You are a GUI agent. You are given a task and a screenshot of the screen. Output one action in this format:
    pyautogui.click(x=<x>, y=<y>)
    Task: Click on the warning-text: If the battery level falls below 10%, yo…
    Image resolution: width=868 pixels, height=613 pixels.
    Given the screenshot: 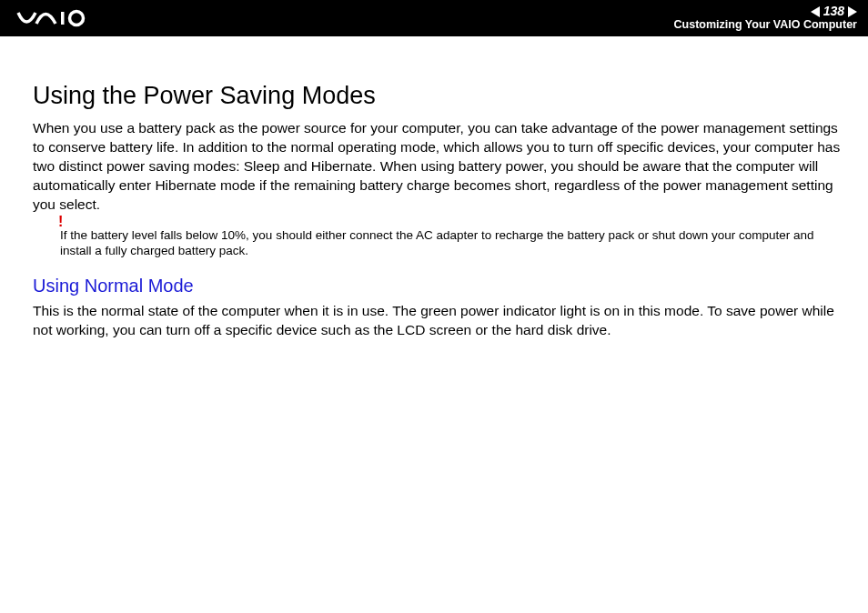 What is the action you would take?
    pyautogui.click(x=437, y=244)
    